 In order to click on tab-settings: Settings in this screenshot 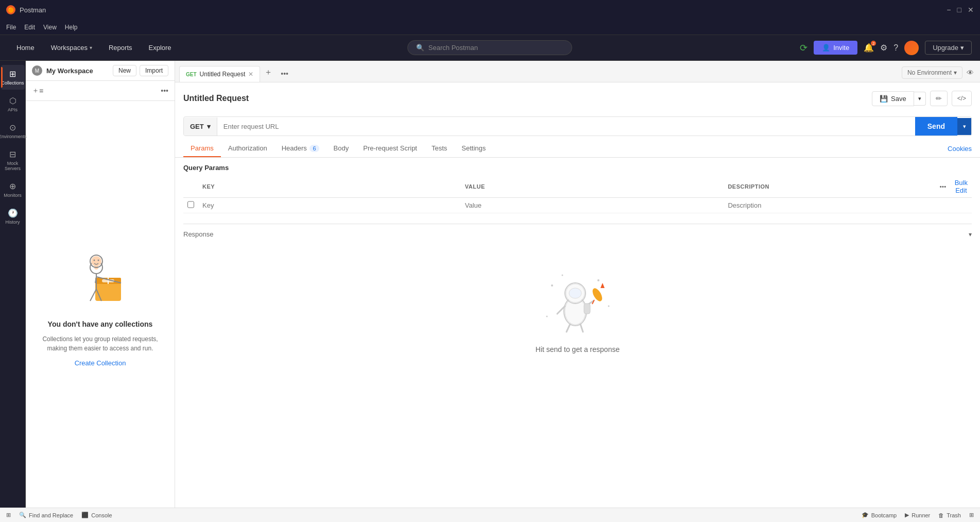, I will do `click(474, 148)`.